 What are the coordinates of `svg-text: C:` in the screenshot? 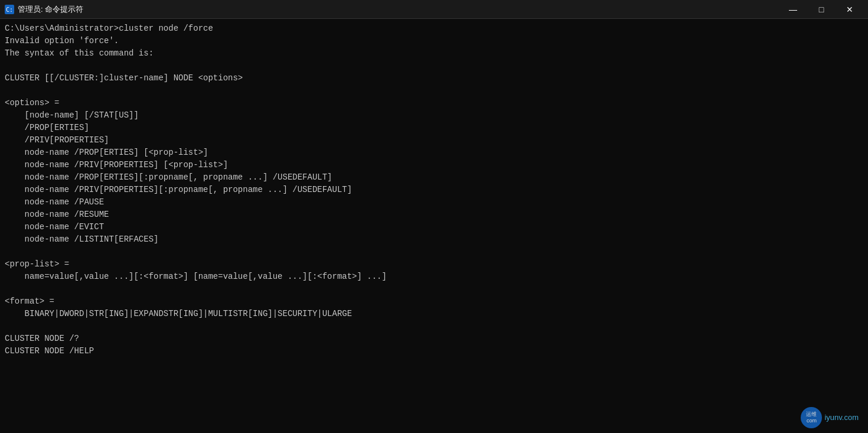 It's located at (9, 9).